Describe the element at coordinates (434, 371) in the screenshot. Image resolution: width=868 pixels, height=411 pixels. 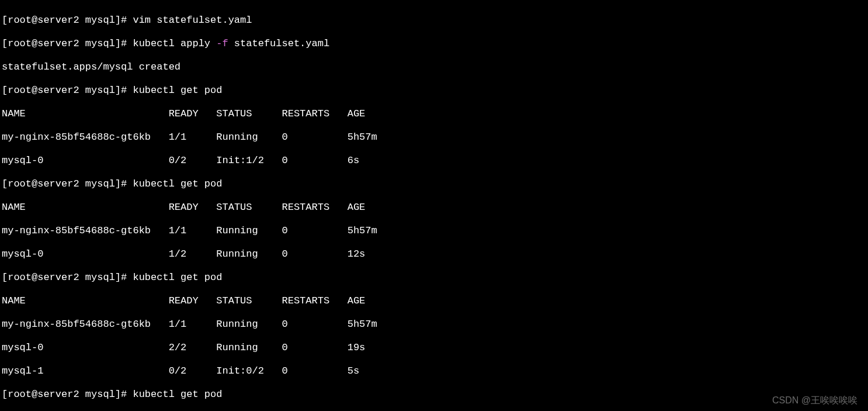
I see `table-row: mysql-1 0/2 Init:0/2 0 5s` at that location.